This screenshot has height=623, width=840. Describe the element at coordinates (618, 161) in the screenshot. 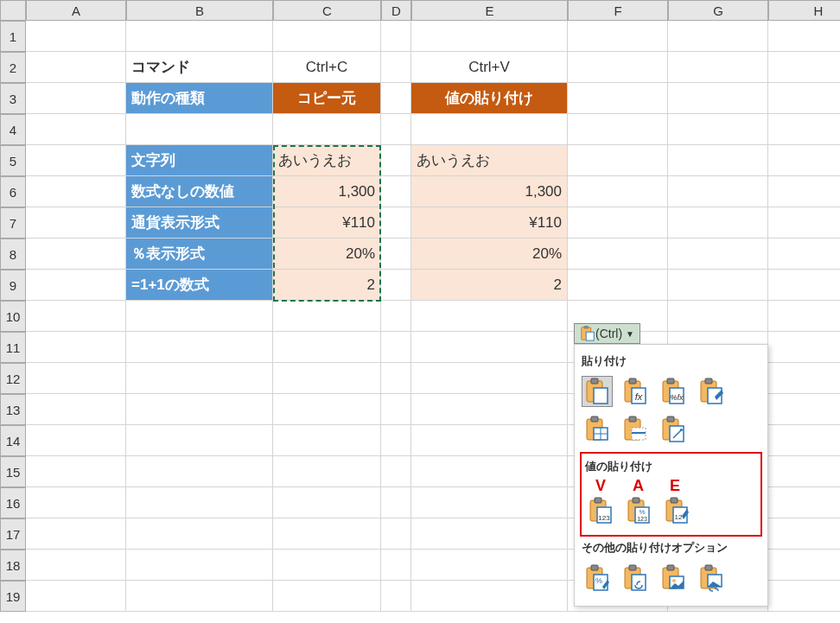

I see `cell-F5` at that location.